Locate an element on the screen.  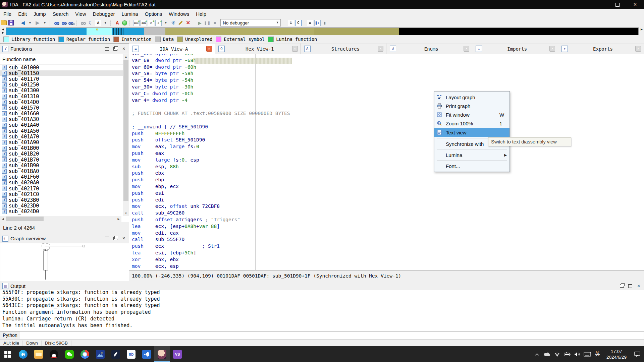
wechat-taskbar-icon is located at coordinates (69, 354).